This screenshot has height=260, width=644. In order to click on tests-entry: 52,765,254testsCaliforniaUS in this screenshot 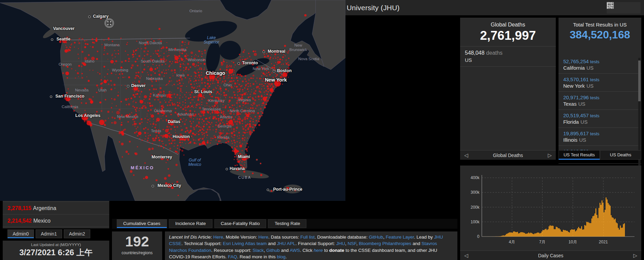, I will do `click(600, 65)`.